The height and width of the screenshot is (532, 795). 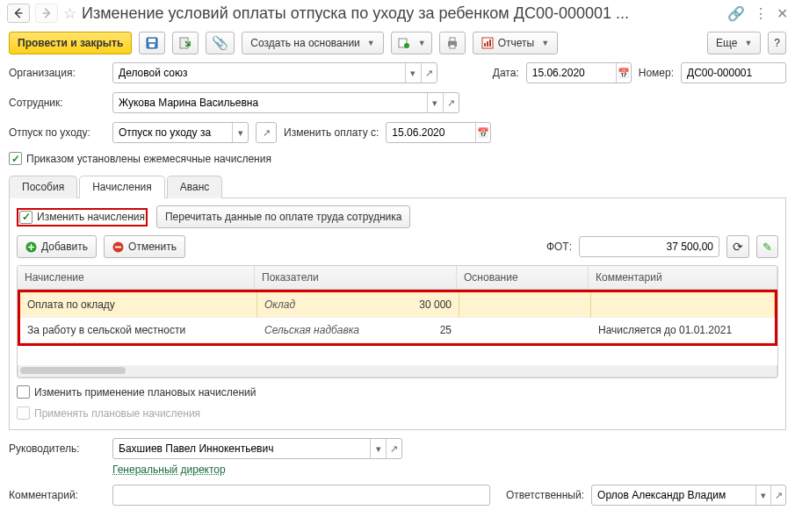 I want to click on manager-field: ▾ ↗, so click(x=257, y=449).